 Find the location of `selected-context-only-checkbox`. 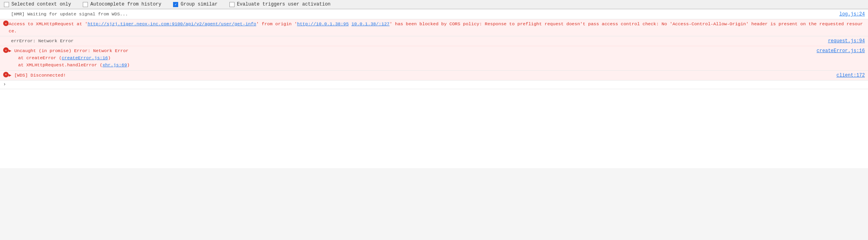

selected-context-only-checkbox is located at coordinates (6, 5).